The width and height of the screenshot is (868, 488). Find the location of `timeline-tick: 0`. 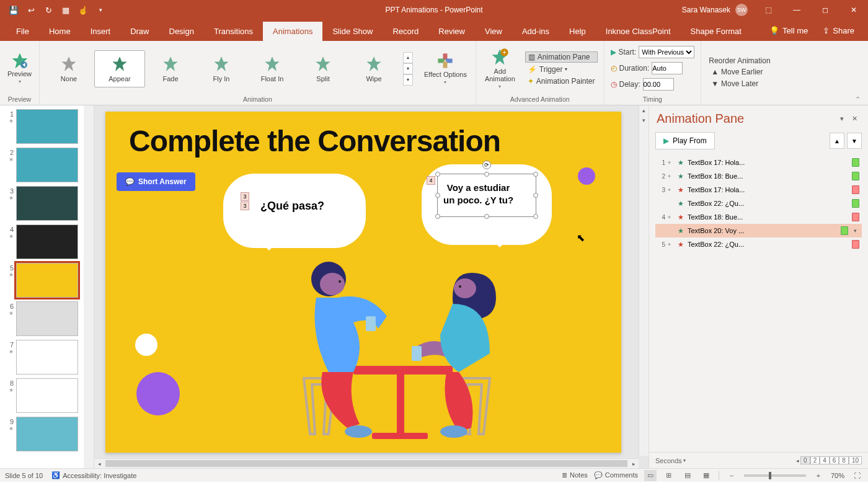

timeline-tick: 0 is located at coordinates (805, 460).